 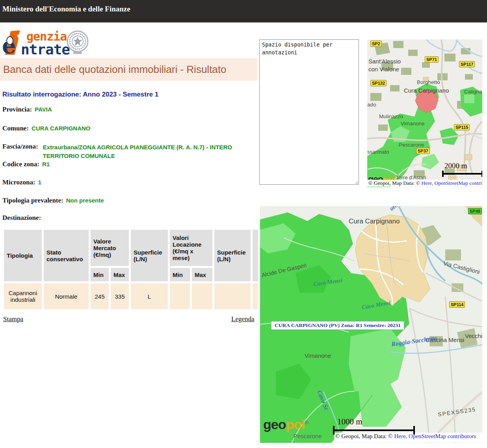 I want to click on road-badge-sp117: SP117, so click(x=467, y=64).